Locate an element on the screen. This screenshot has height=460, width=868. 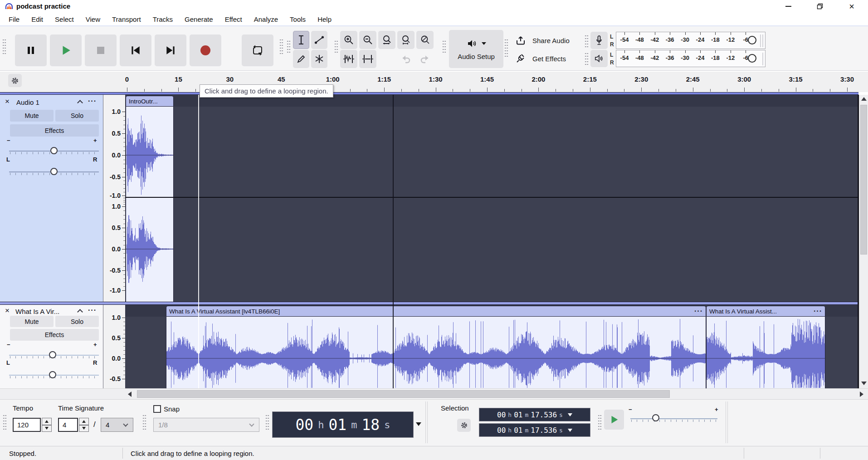
pause-button is located at coordinates (31, 50).